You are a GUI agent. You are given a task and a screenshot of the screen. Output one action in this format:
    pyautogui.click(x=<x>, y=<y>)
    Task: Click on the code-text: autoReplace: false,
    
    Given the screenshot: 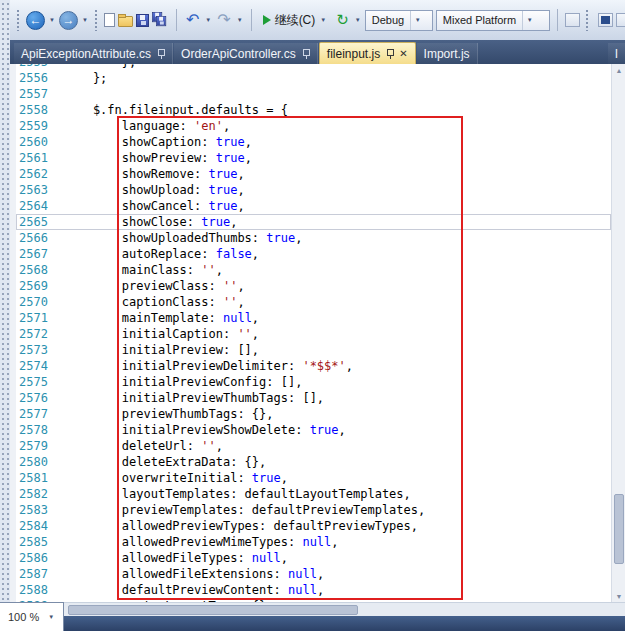 What is the action you would take?
    pyautogui.click(x=158, y=254)
    